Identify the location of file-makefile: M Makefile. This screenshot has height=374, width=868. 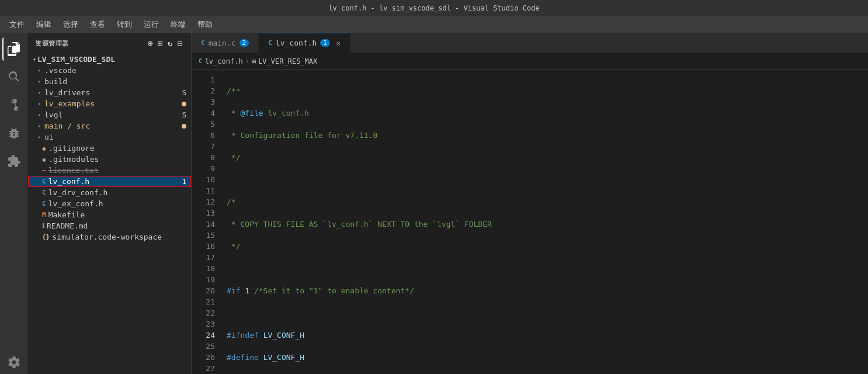
(110, 215).